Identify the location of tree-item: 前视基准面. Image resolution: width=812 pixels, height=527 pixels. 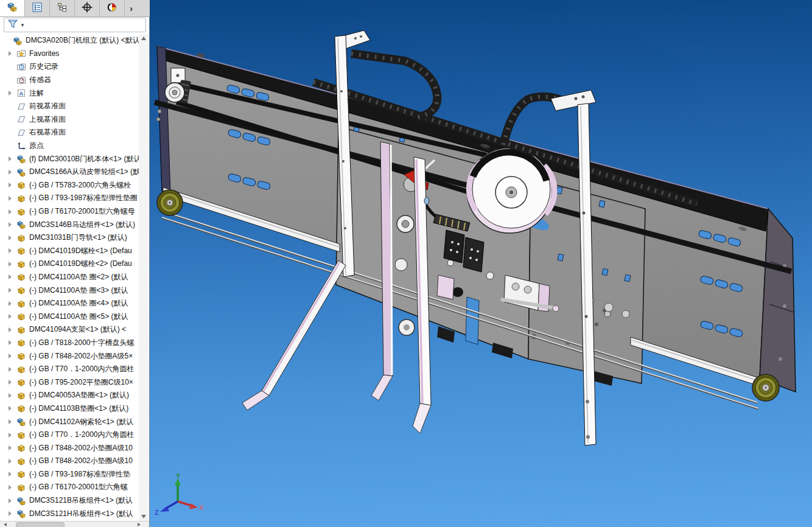
(69, 106).